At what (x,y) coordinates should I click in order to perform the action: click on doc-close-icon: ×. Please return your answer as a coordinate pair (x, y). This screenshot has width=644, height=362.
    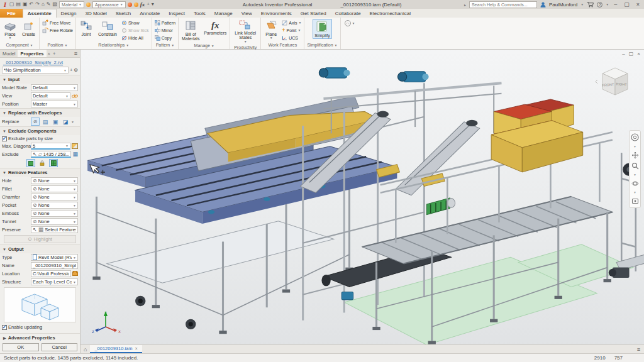
    Looking at the image, I should click on (639, 54).